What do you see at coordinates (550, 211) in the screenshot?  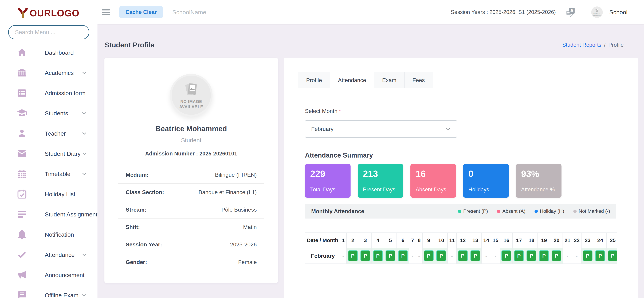 I see `legend-item-holiday-h: Holiday (H)` at bounding box center [550, 211].